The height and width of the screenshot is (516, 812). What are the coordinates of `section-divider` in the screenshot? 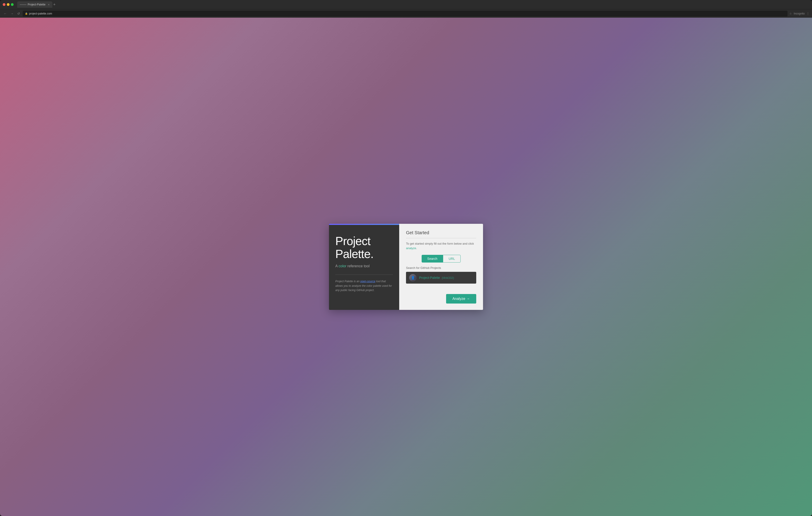 It's located at (441, 238).